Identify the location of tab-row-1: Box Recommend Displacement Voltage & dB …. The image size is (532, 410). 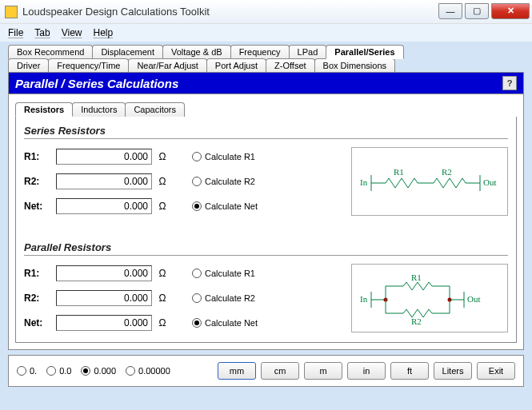
(266, 52).